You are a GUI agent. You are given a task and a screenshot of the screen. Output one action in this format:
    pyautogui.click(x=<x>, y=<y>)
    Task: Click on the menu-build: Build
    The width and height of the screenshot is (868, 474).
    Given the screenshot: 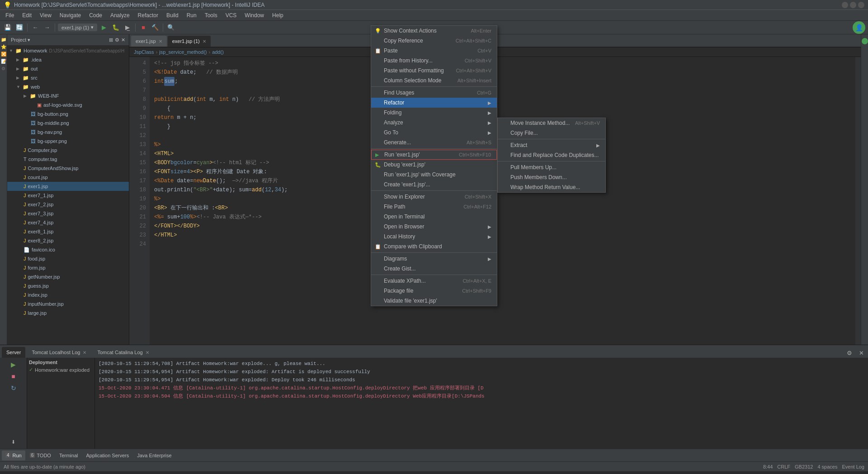 What is the action you would take?
    pyautogui.click(x=173, y=15)
    